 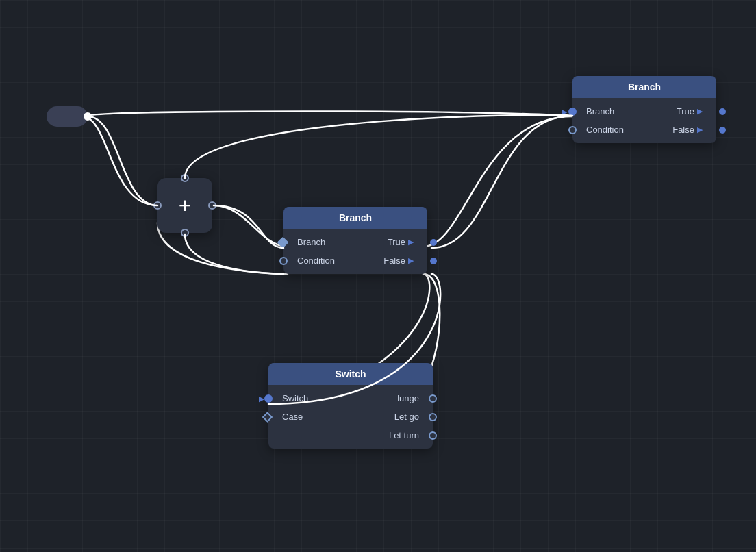 I want to click on branch2-false-label: False ▶, so click(x=688, y=130).